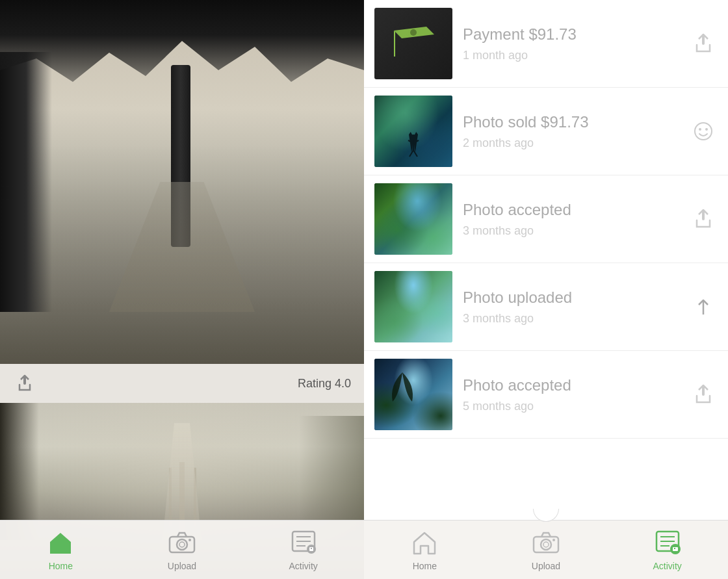 The image size is (728, 579). Describe the element at coordinates (546, 395) in the screenshot. I see `activity-item-accepted2: Photo accepted 5 months ago` at that location.